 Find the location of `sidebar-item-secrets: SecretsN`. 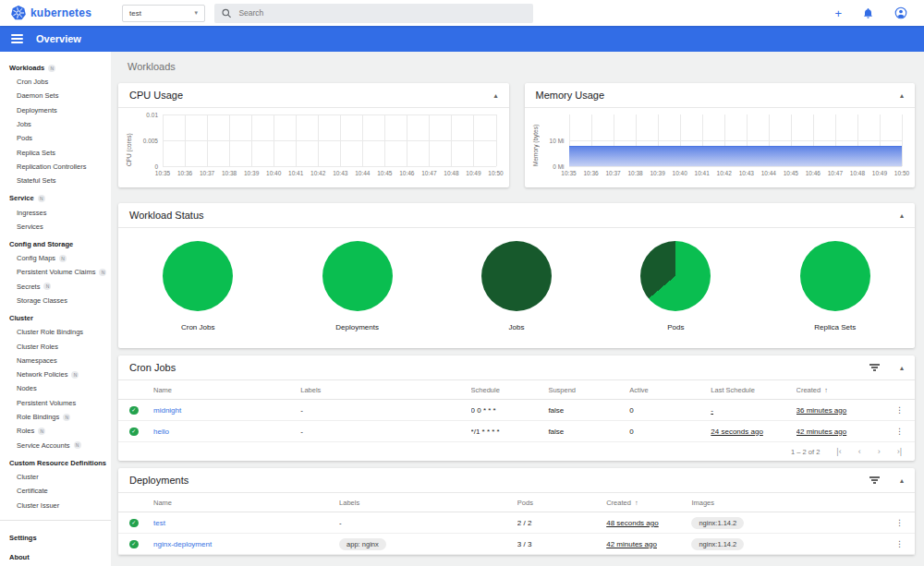

sidebar-item-secrets: SecretsN is located at coordinates (55, 286).